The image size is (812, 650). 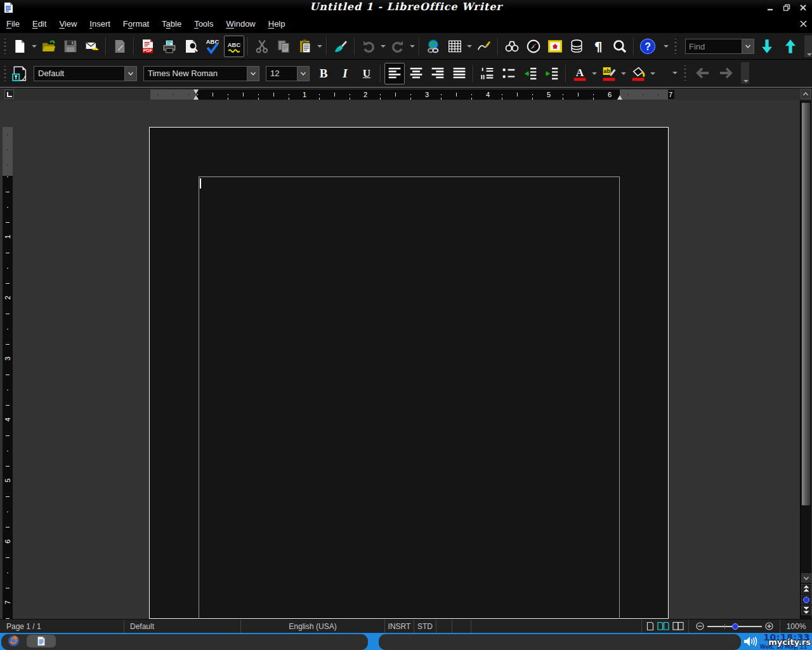 What do you see at coordinates (369, 46) in the screenshot?
I see `undo-button` at bounding box center [369, 46].